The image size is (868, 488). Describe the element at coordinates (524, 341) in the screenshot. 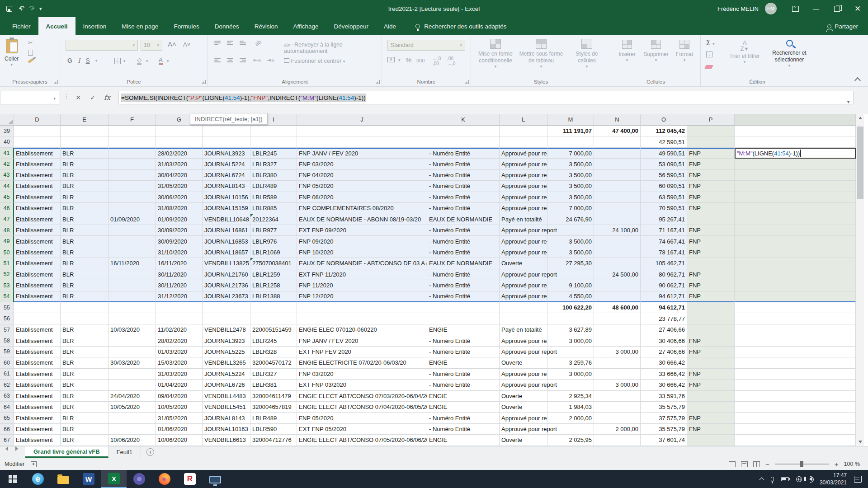

I see `cell-L58: Approuvé pour report` at that location.